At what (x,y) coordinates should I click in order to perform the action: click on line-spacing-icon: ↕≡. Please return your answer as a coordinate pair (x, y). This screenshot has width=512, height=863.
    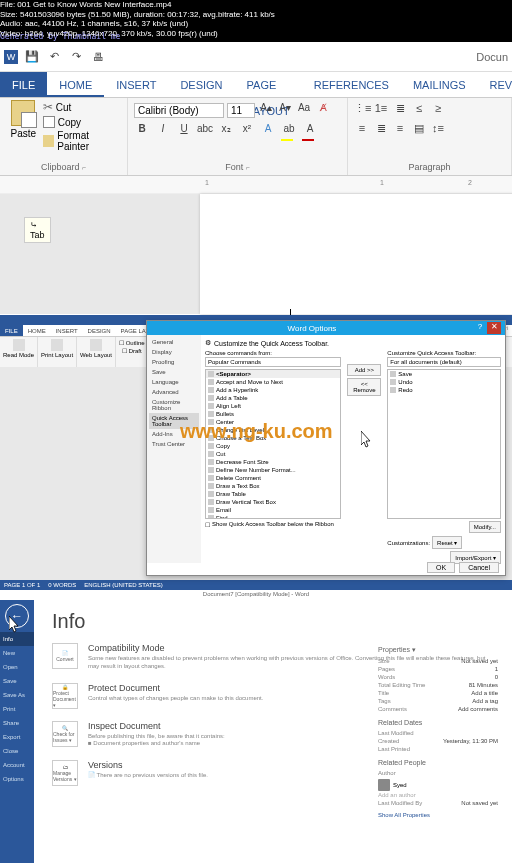
    Looking at the image, I should click on (438, 130).